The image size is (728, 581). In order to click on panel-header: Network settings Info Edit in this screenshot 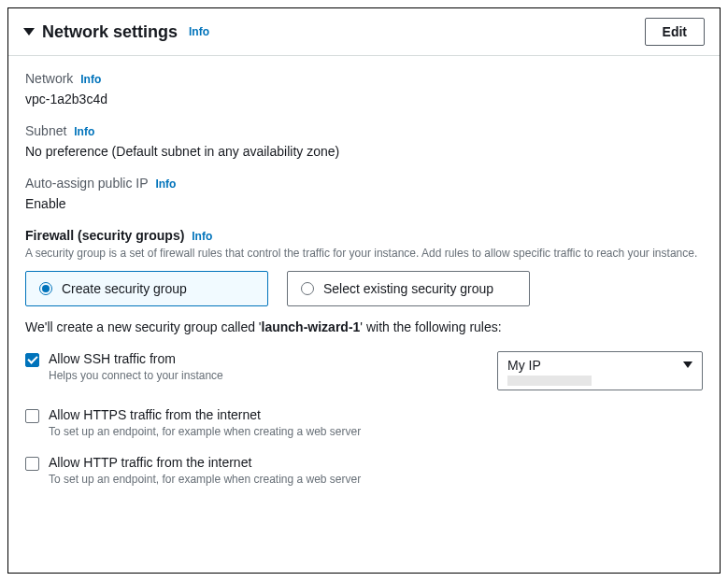, I will do `click(364, 32)`.